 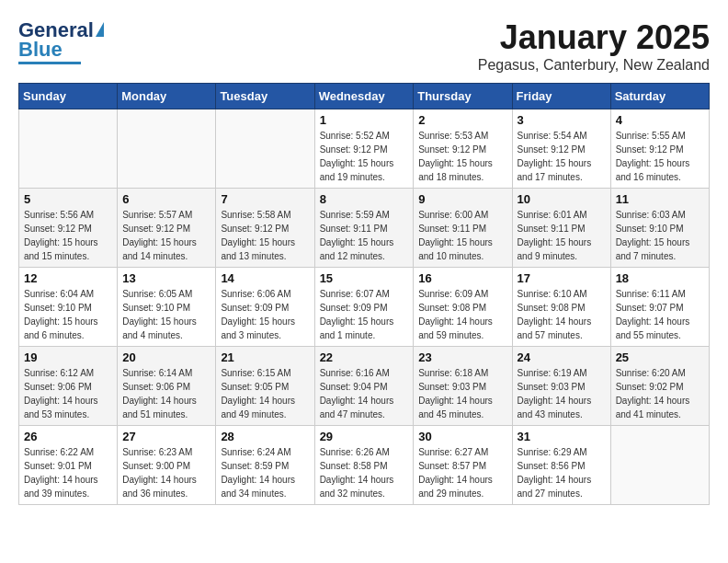 What do you see at coordinates (562, 473) in the screenshot?
I see `day-detail: Sunrise: 6:29 AM Sunset: 8:56 PM Dayligh…` at bounding box center [562, 473].